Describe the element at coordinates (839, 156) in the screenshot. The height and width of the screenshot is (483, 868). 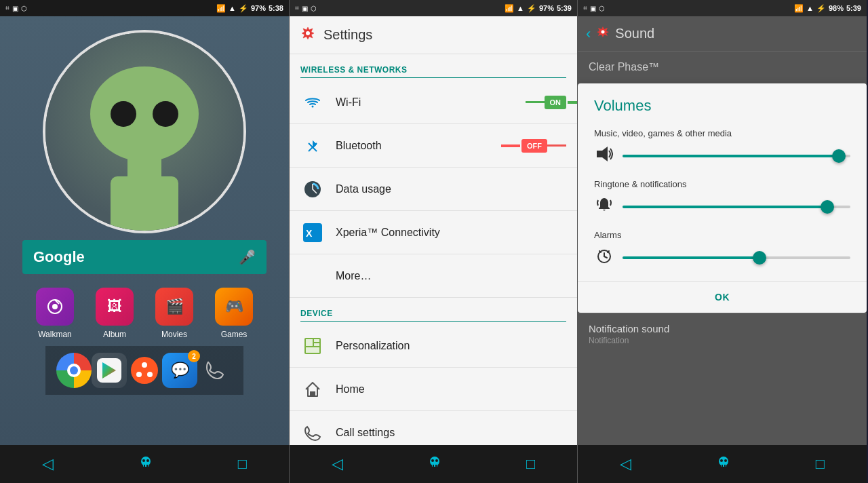
I see `music-slider-thumb` at that location.